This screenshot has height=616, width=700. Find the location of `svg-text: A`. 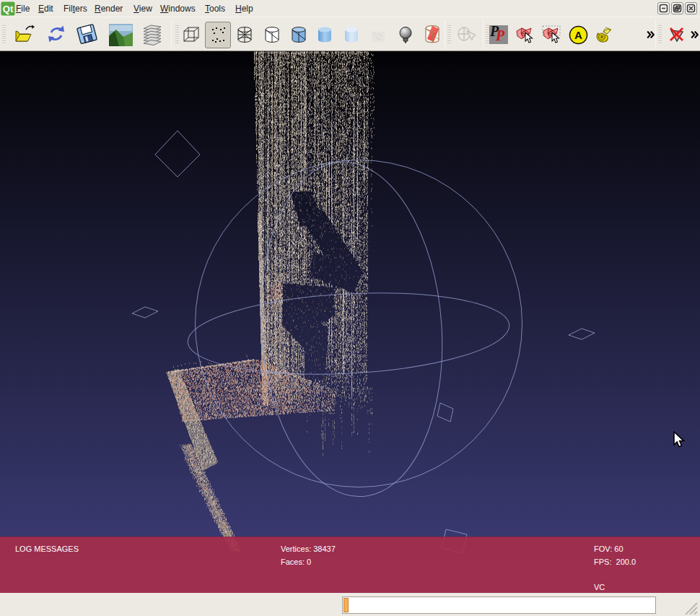

svg-text: A is located at coordinates (579, 35).